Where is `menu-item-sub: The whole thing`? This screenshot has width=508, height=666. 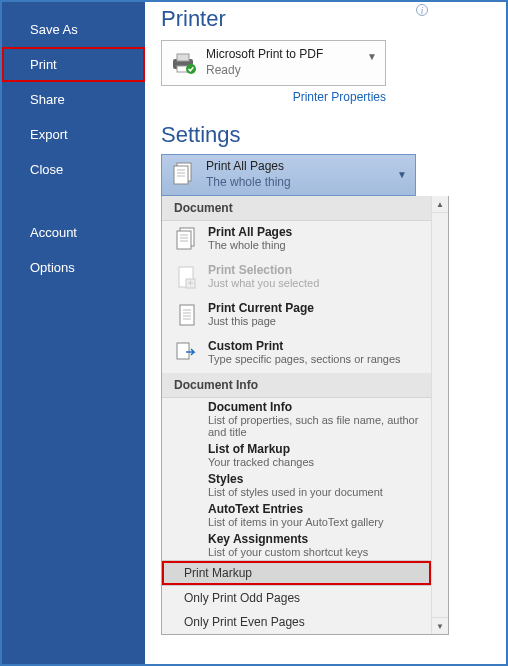 menu-item-sub: The whole thing is located at coordinates (250, 245).